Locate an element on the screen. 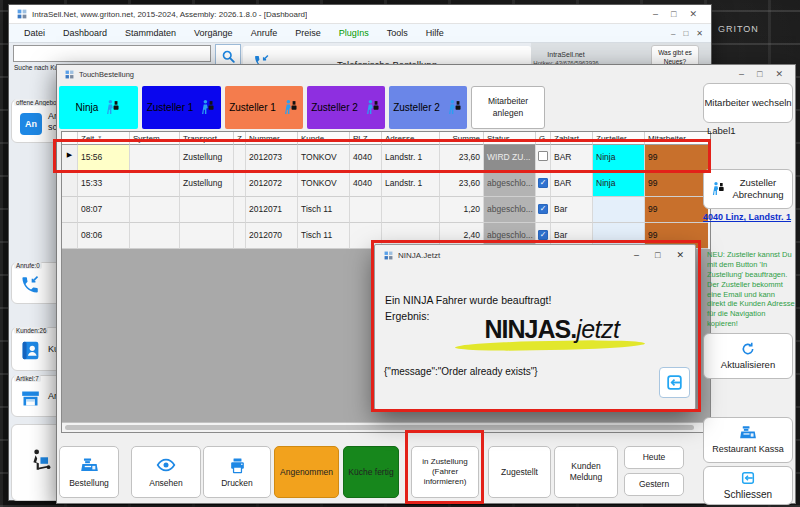  col-header-zeit: Zeit▼ is located at coordinates (104, 138).